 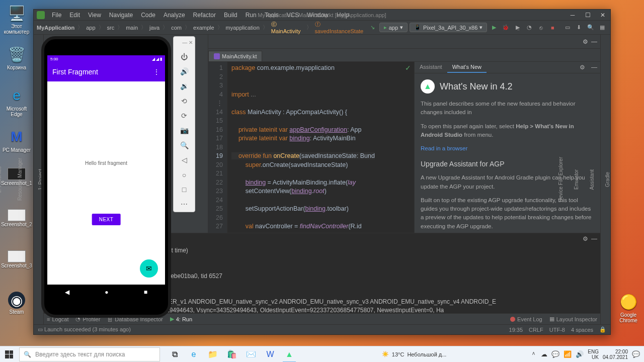 I want to click on desk-icon-pcmanager: MPC Manager, so click(x=17, y=140).